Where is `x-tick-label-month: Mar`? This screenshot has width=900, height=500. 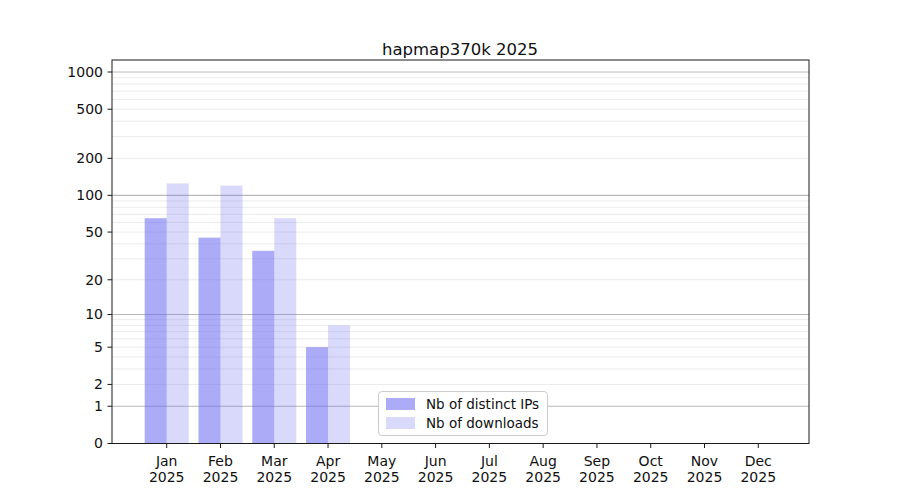 x-tick-label-month: Mar is located at coordinates (274, 461).